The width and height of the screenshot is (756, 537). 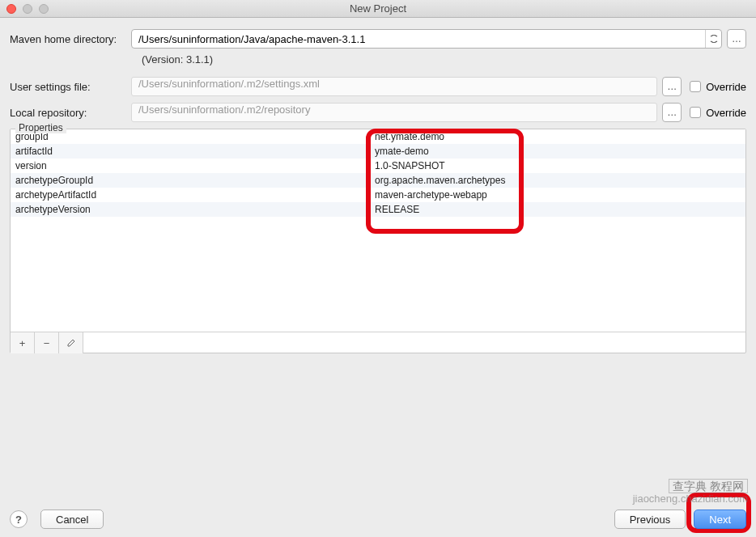 What do you see at coordinates (726, 87) in the screenshot?
I see `override-user-settings-label: Override` at bounding box center [726, 87].